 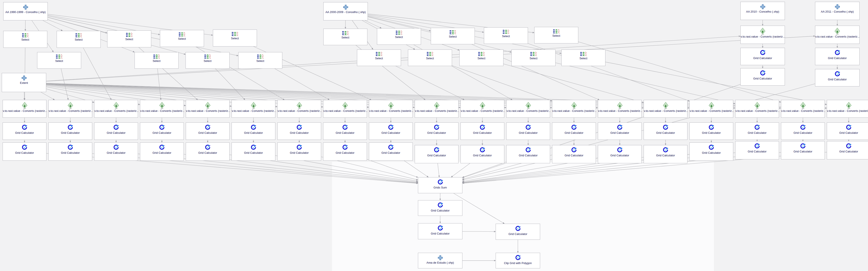 I want to click on node-label: Grid Calculator, so click(x=299, y=133).